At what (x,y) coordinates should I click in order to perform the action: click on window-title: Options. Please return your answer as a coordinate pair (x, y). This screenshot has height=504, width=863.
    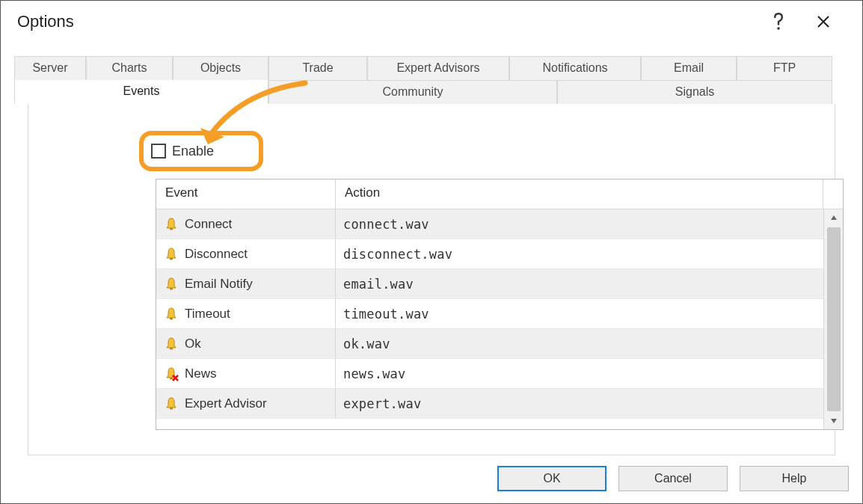
    Looking at the image, I should click on (46, 22).